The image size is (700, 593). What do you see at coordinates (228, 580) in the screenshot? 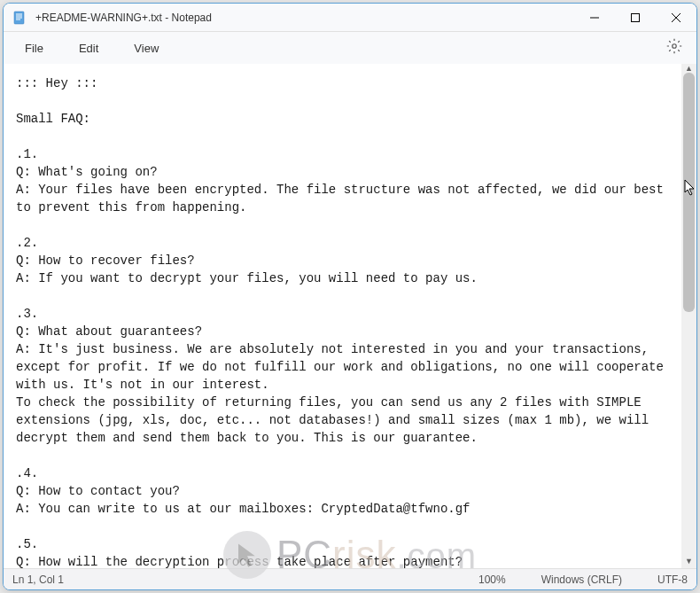
I see `status-position: Ln 1, Col 1` at bounding box center [228, 580].